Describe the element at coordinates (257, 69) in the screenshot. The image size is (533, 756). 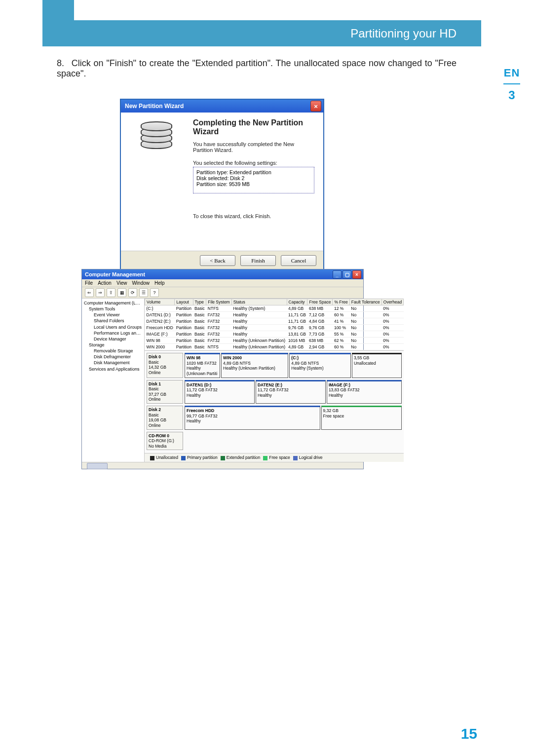
I see `step-paragraph: 8. Click on "Finish" to create the "Exte…` at that location.